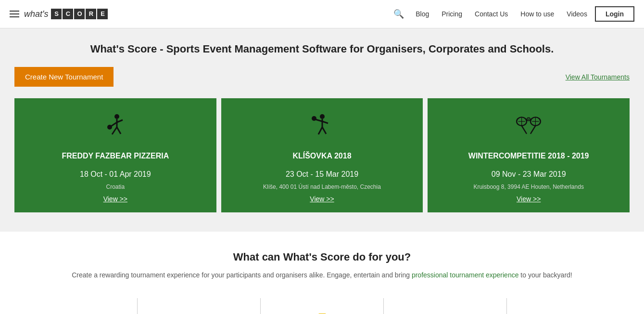 Image resolution: width=644 pixels, height=314 pixels. I want to click on view-all-tournaments-link: View All Tournaments, so click(597, 77).